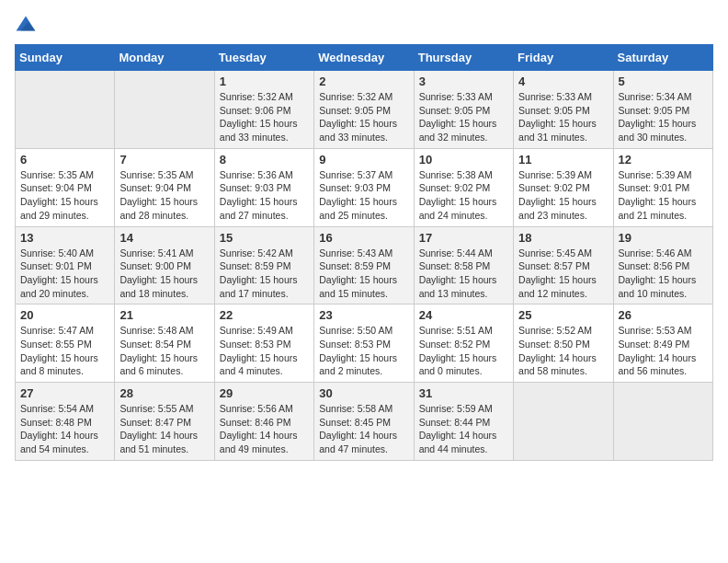 The image size is (728, 563). Describe the element at coordinates (364, 315) in the screenshot. I see `day-number: 23` at that location.